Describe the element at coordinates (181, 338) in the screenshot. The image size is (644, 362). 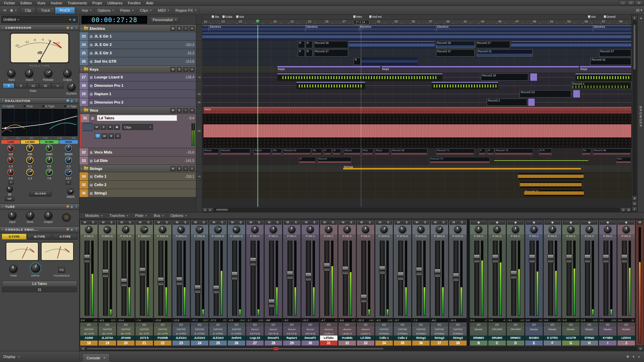
I see `strip-name: JLEGtr1` at that location.